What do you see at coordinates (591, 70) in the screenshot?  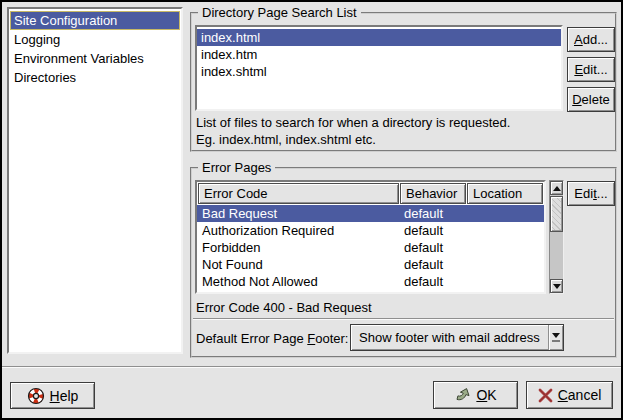 I see `edit-file-button: Edit...` at bounding box center [591, 70].